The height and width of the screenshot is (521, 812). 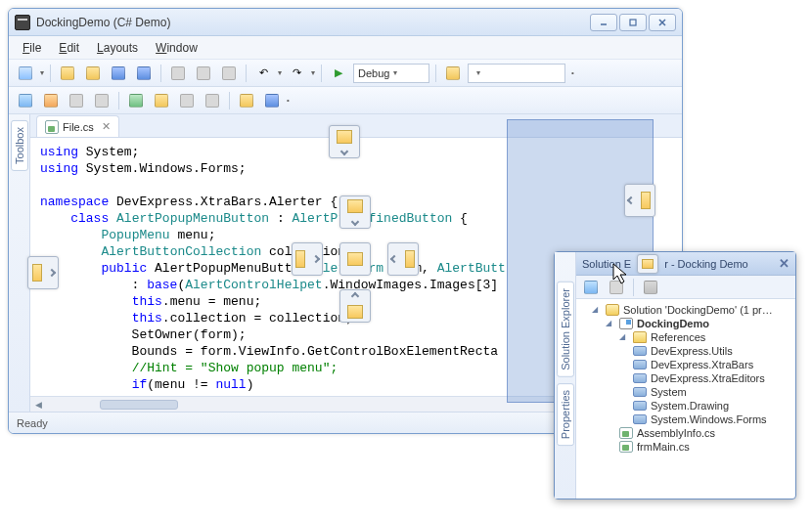 What do you see at coordinates (706, 264) in the screenshot?
I see `float-title-right: r - Docking Demo` at bounding box center [706, 264].